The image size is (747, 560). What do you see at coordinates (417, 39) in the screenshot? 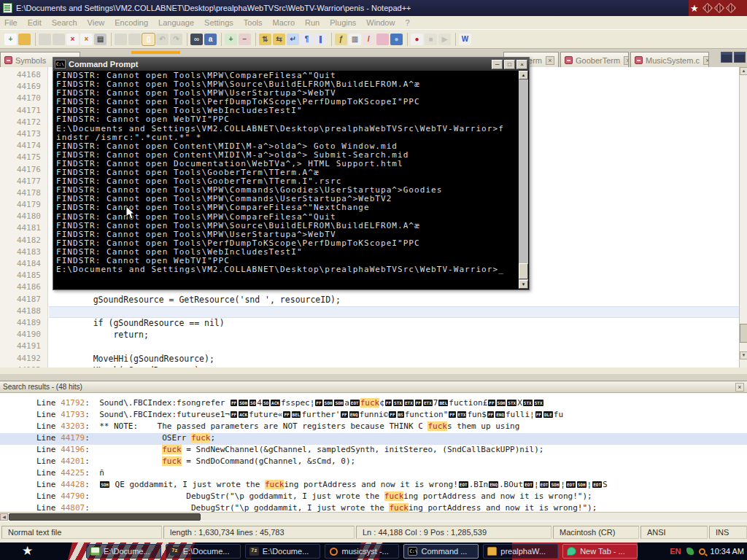
I see `record-macro-icon: ●` at bounding box center [417, 39].